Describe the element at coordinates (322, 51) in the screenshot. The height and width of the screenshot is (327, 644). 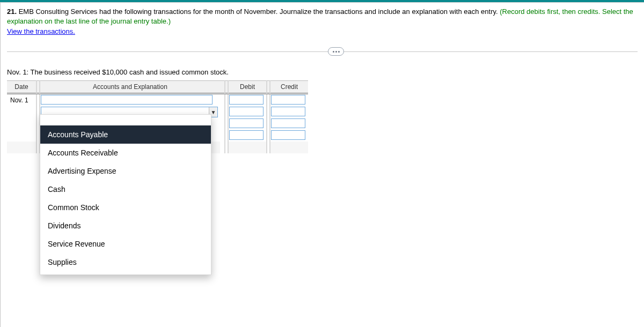
I see `section-divider` at that location.